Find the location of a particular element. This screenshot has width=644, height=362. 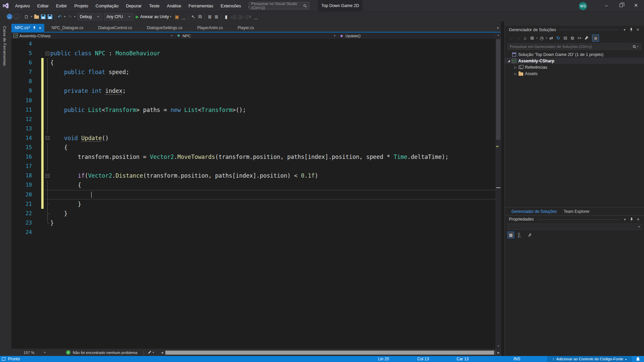

tree-item-soluotopdowngame2d1de1projeto: Solução 'Top Down Game 2D' (1 de 1 proje… is located at coordinates (574, 54).